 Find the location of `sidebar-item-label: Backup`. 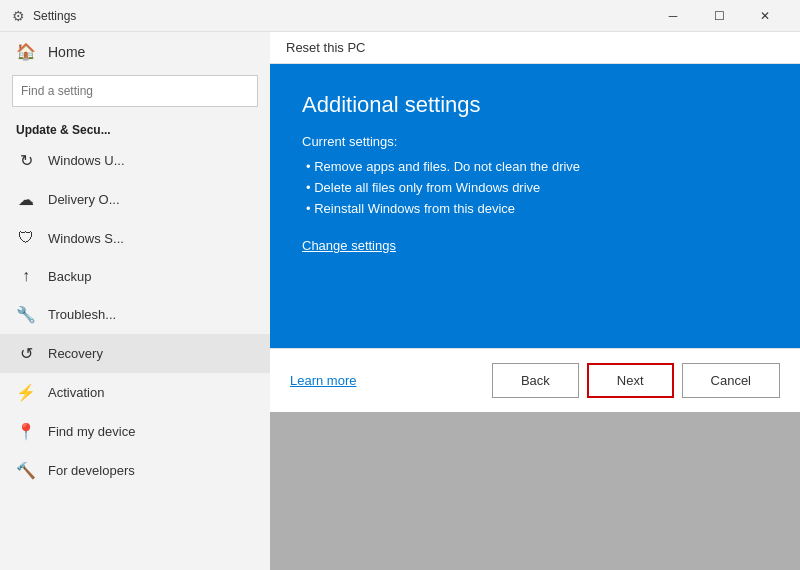

sidebar-item-label: Backup is located at coordinates (70, 276).